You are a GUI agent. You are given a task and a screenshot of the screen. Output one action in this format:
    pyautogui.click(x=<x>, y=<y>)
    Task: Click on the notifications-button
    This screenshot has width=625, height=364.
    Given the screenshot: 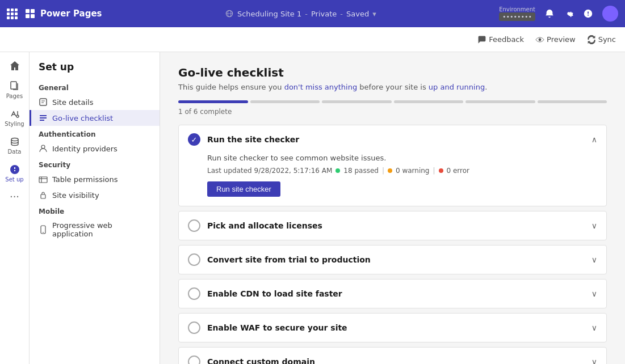 What is the action you would take?
    pyautogui.click(x=550, y=14)
    